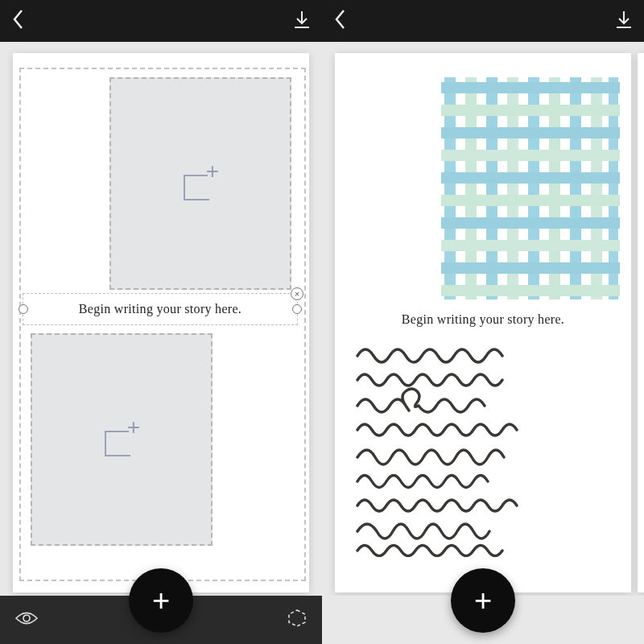  Describe the element at coordinates (297, 620) in the screenshot. I see `layers-button` at that location.